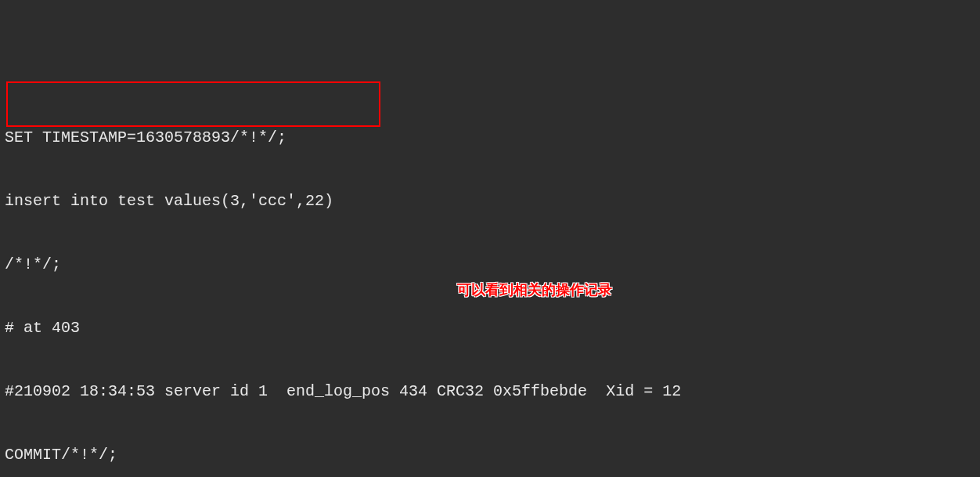  Describe the element at coordinates (490, 327) in the screenshot. I see `log-line: # at 403` at that location.